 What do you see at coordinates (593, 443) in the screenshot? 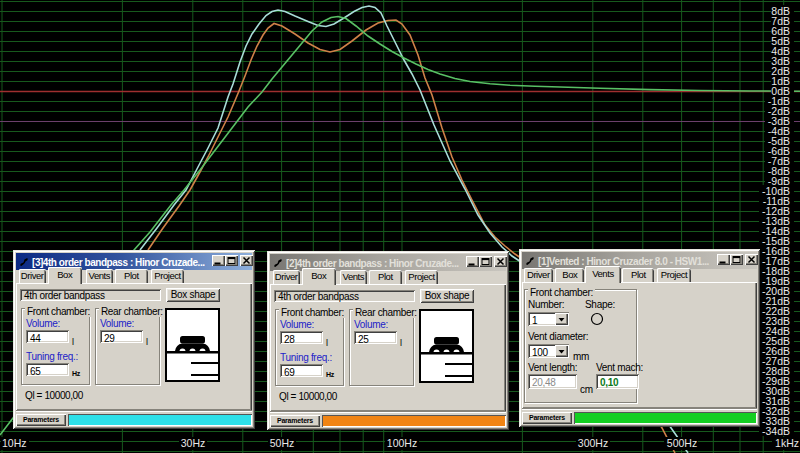
I see `svg-text: 300Hz` at bounding box center [593, 443].